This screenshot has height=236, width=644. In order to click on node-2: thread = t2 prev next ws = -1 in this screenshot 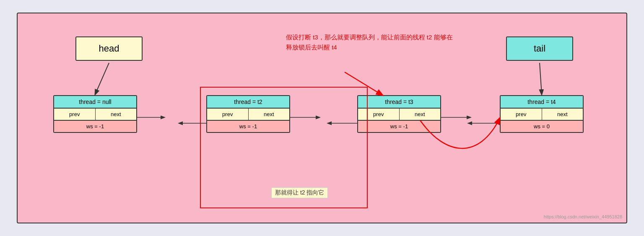, I will do `click(248, 114)`.